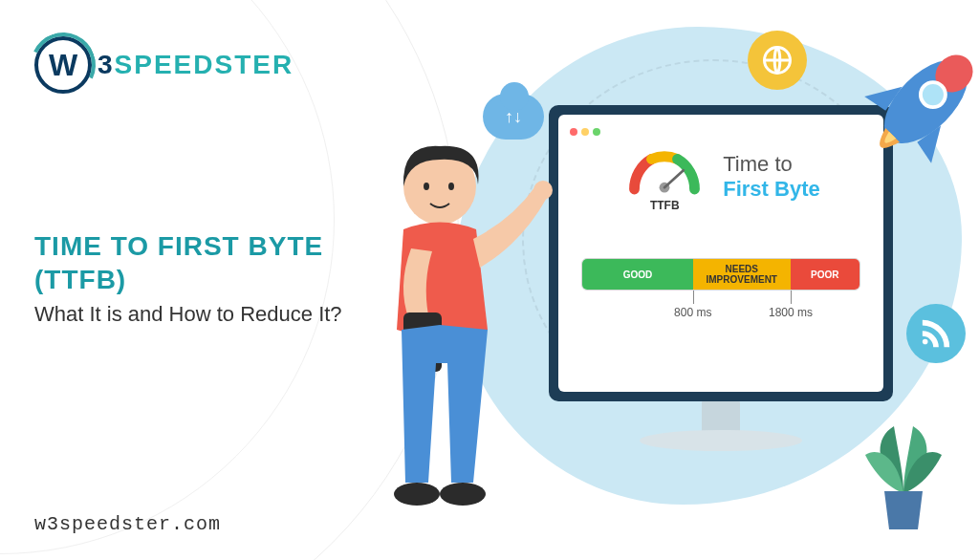  Describe the element at coordinates (188, 263) in the screenshot. I see `headline-title: TIME TO FIRST BYTE(TTFB)` at that location.